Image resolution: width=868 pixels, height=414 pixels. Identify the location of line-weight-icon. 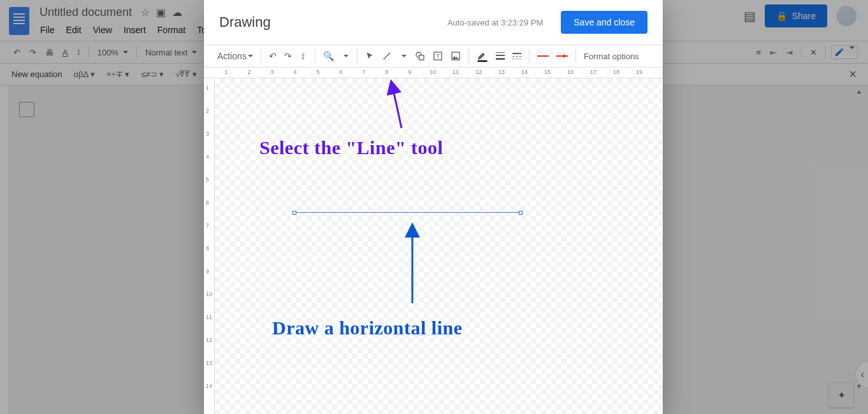
(500, 56).